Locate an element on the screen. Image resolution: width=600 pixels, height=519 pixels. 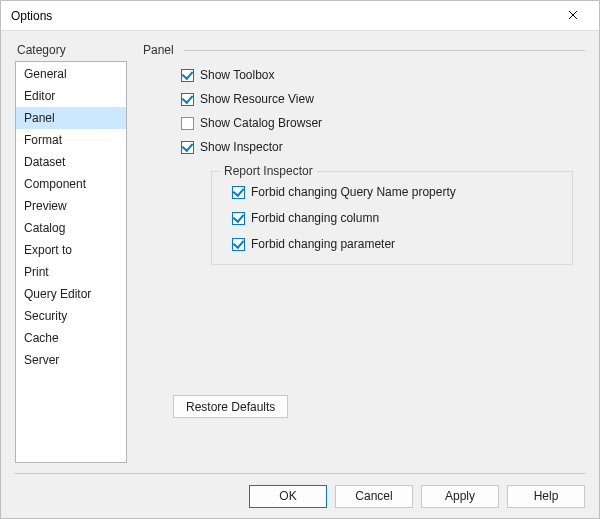
checkbox-label: Forbid changing parameter is located at coordinates (323, 244).